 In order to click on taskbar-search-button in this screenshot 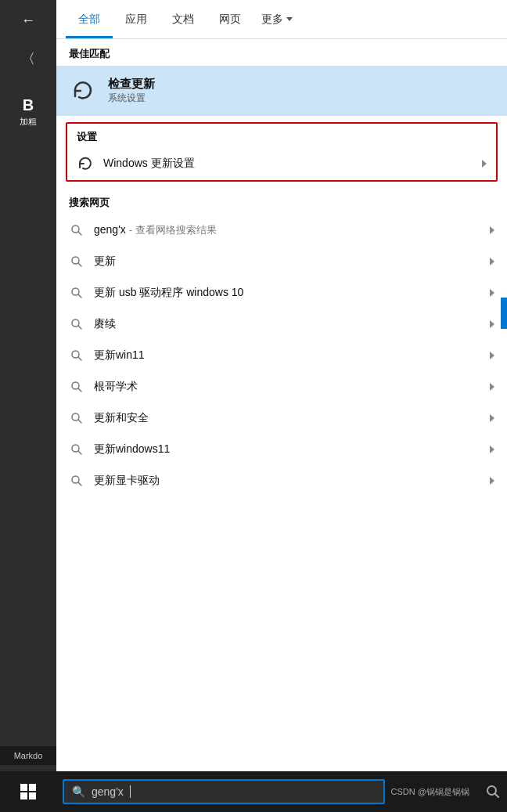, I will do `click(493, 792)`.